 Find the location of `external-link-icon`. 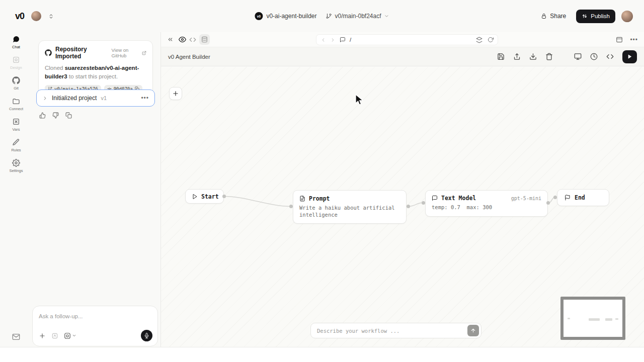

external-link-icon is located at coordinates (144, 53).